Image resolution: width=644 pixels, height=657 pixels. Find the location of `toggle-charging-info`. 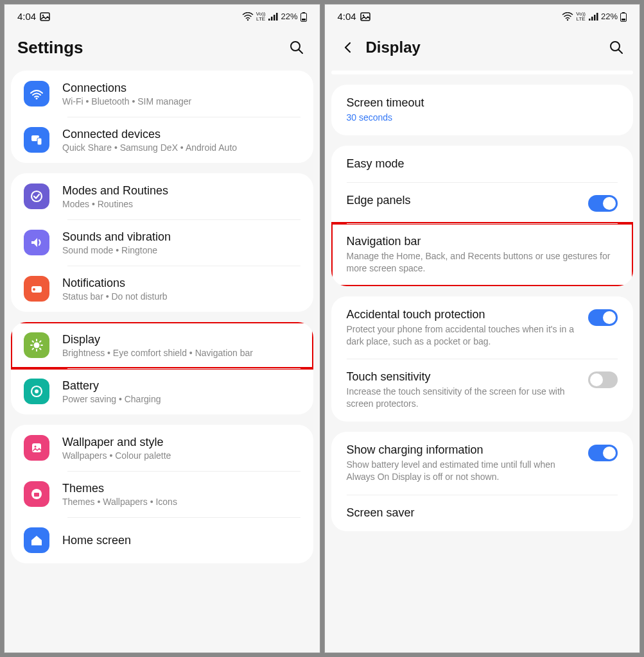

toggle-charging-info is located at coordinates (603, 453).